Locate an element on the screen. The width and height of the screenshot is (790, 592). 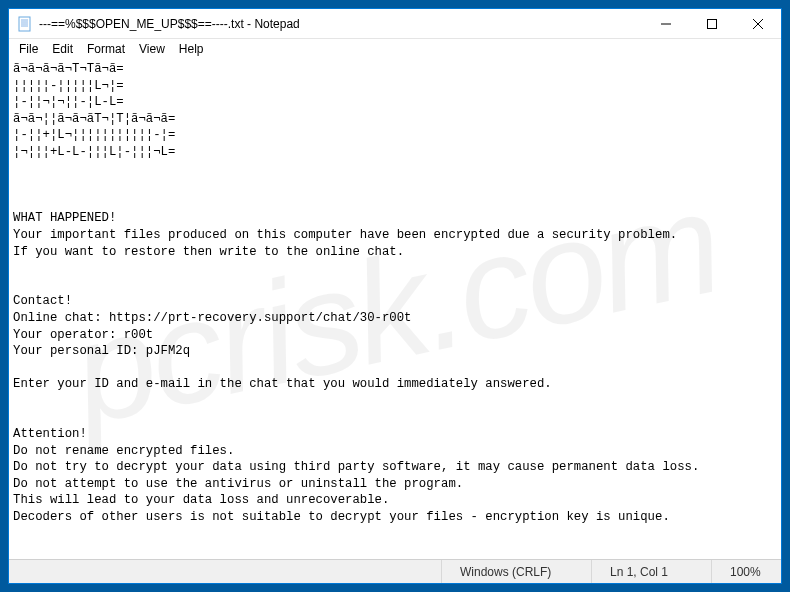
statusbar: Windows (CRLF) Ln 1, Col 1 100% is located at coordinates (395, 571).